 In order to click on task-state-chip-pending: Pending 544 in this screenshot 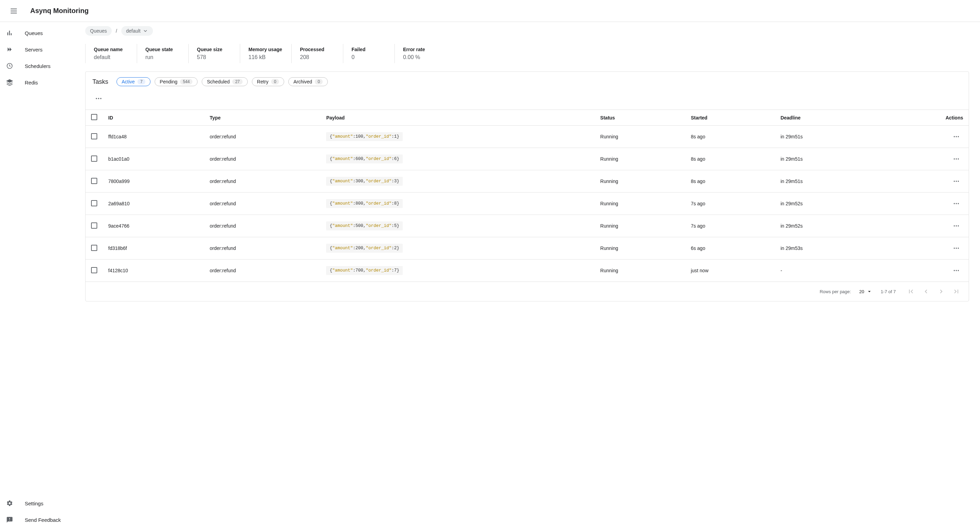, I will do `click(176, 82)`.